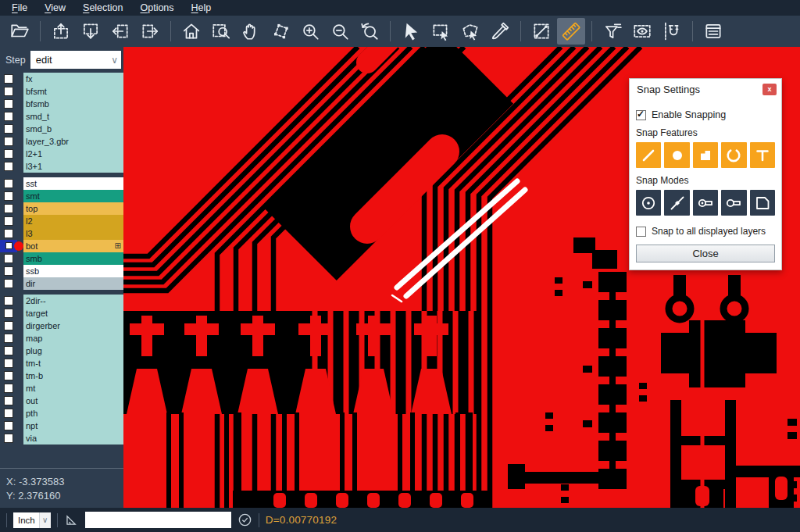  I want to click on menu-selection: Selection, so click(103, 8).